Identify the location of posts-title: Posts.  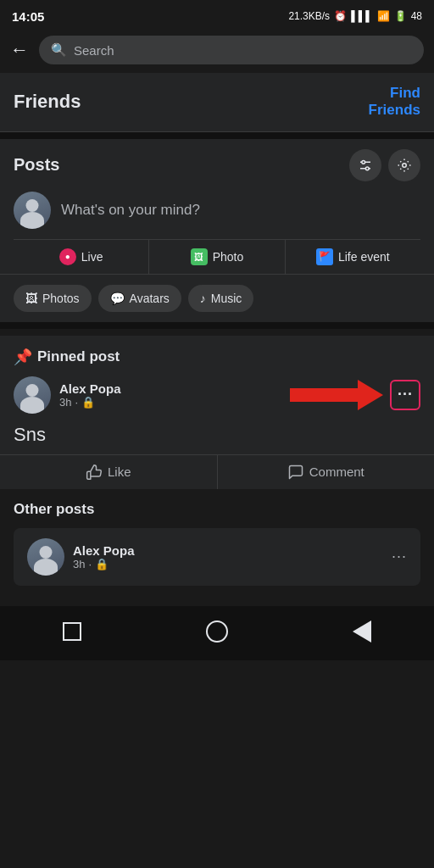
(36, 164).